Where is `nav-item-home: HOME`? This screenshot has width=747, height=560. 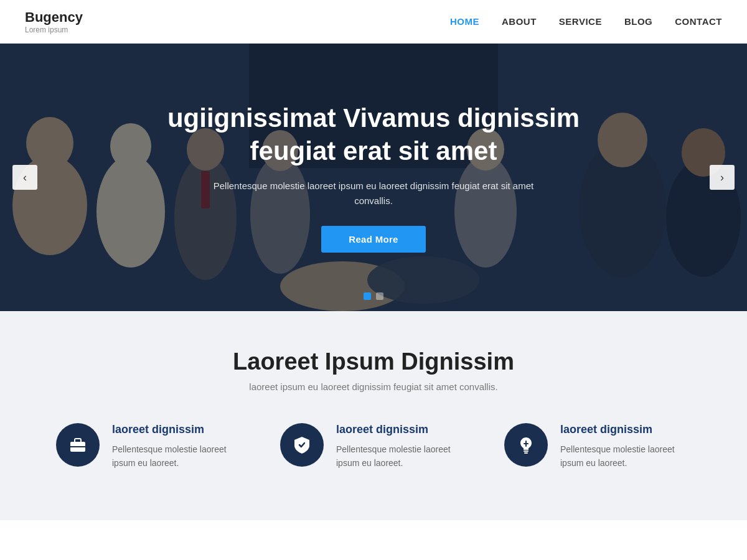
nav-item-home: HOME is located at coordinates (464, 21).